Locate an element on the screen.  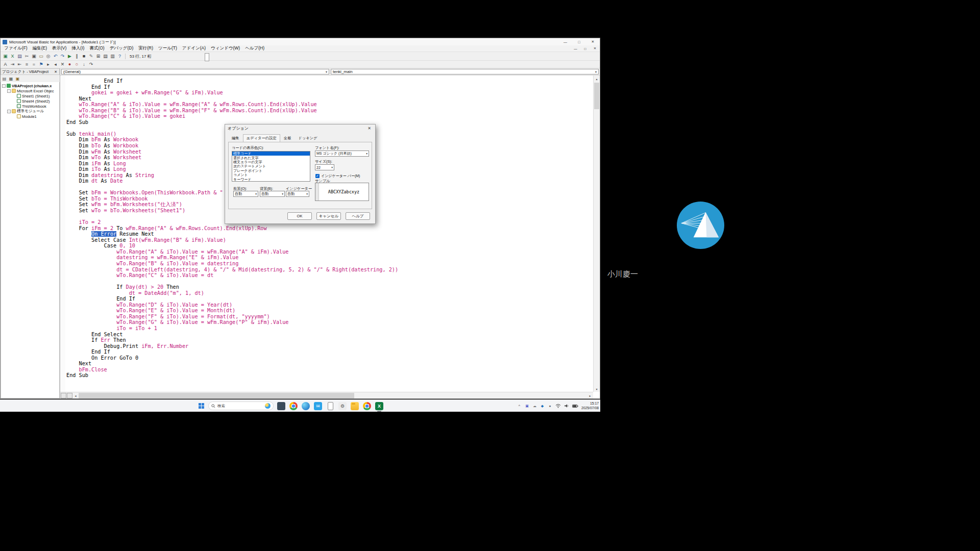
security-icon: ◆ is located at coordinates (542, 406).